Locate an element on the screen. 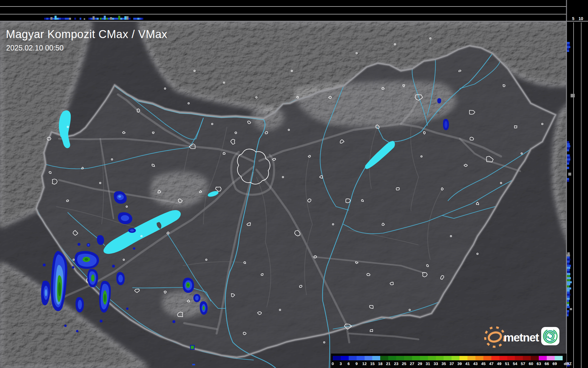  colorbar-tick-label: 35 is located at coordinates (444, 364).